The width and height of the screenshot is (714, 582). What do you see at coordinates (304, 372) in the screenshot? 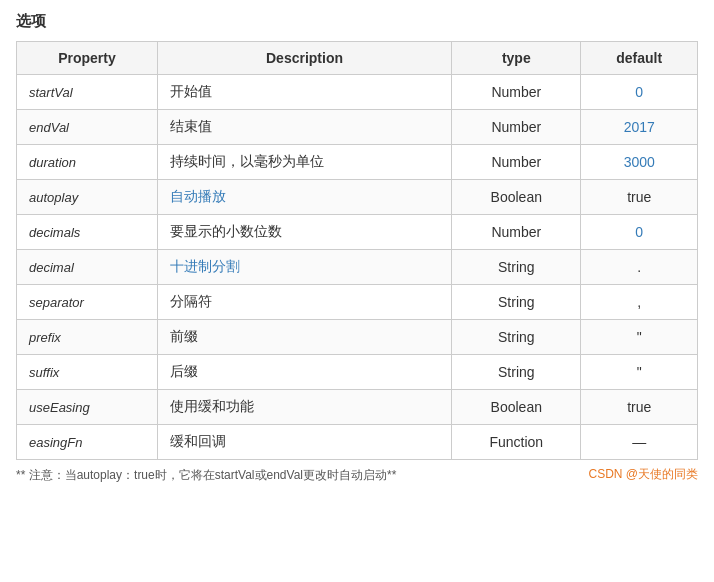
I see `cell-description: 后缀` at bounding box center [304, 372].